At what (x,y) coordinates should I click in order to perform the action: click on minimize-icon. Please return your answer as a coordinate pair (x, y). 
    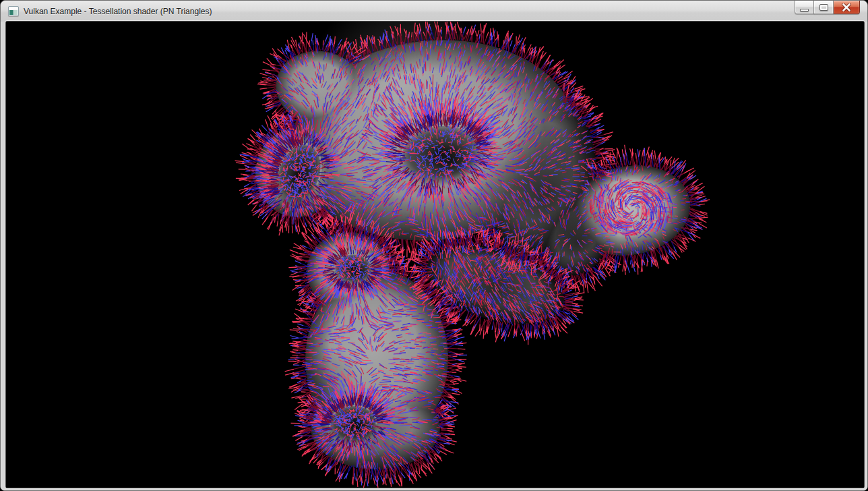
    Looking at the image, I should click on (805, 10).